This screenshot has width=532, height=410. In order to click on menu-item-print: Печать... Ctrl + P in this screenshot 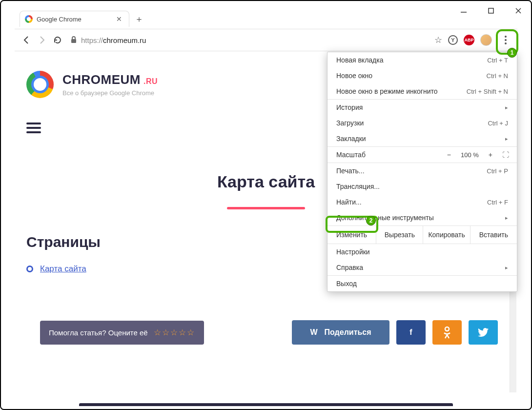, I will do `click(422, 171)`.